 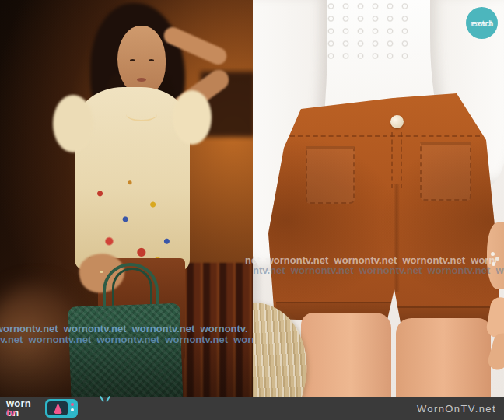 I want to click on exact-match-badge: exact match, so click(x=482, y=23).